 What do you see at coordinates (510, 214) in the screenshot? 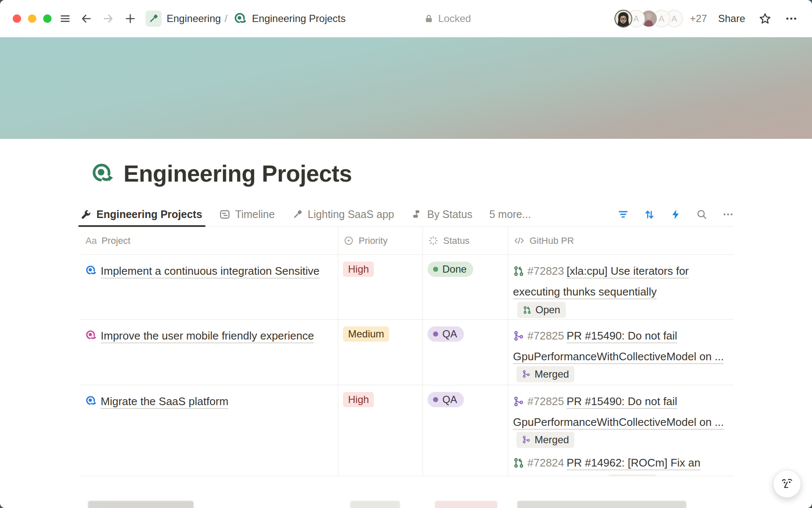
I see `more-views-button: 5 more...` at bounding box center [510, 214].